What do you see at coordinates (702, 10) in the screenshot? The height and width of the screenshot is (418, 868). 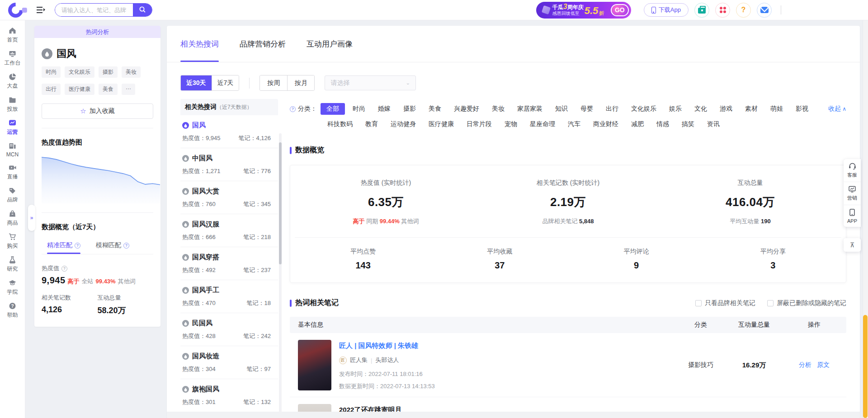 I see `toolbox-button` at bounding box center [702, 10].